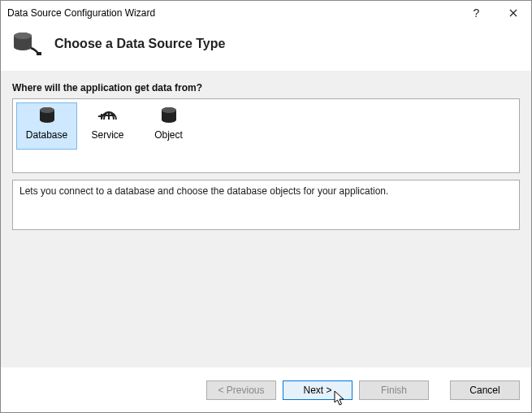 This screenshot has height=413, width=532. What do you see at coordinates (232, 13) in the screenshot?
I see `window-title: Data Source Configuration Wizard` at bounding box center [232, 13].